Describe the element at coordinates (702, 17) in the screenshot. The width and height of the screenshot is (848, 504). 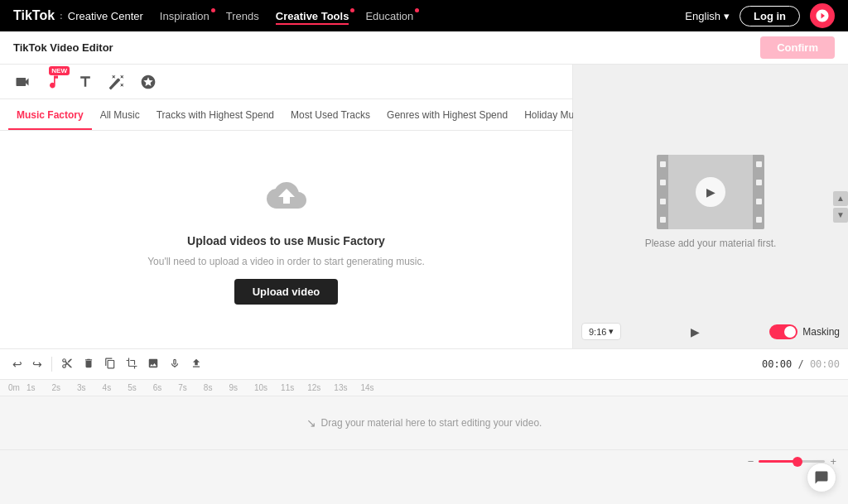
I see `language-label: English` at that location.